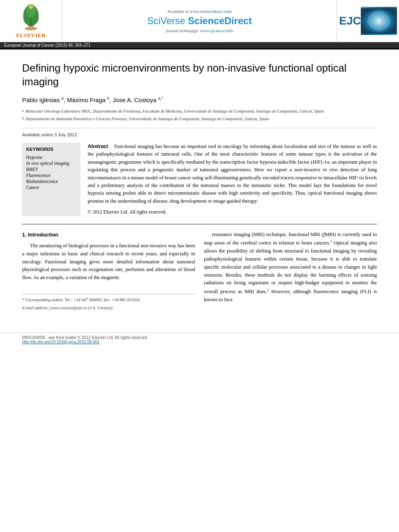 This screenshot has width=399, height=532. What do you see at coordinates (200, 119) in the screenshot?
I see `affiliation-b: b Departamento de Anatomía Patolóxica e …` at bounding box center [200, 119].